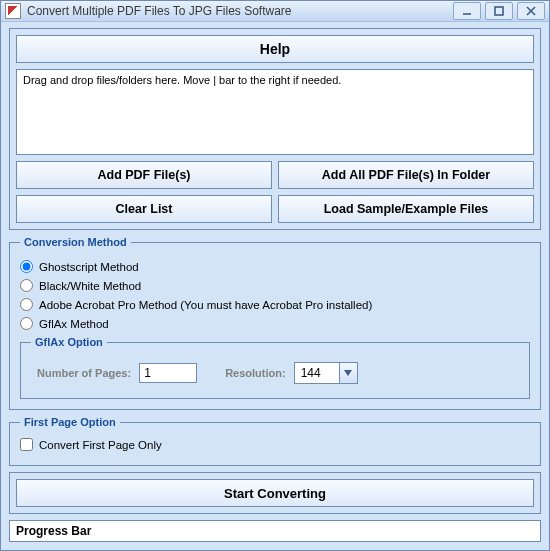 The height and width of the screenshot is (551, 550). Describe the element at coordinates (26, 286) in the screenshot. I see `radio-bw-input` at that location.